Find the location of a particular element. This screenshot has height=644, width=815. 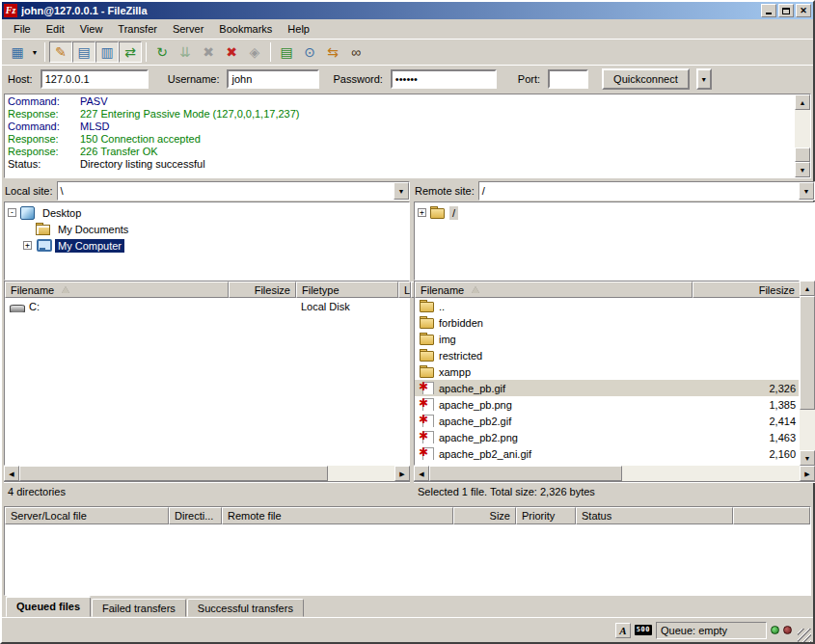

file-row: forbidden is located at coordinates (607, 322).